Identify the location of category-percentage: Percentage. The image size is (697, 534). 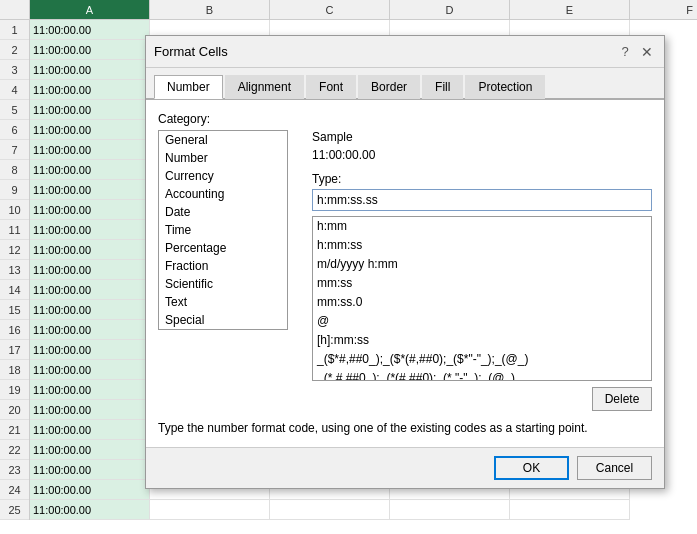
(223, 248).